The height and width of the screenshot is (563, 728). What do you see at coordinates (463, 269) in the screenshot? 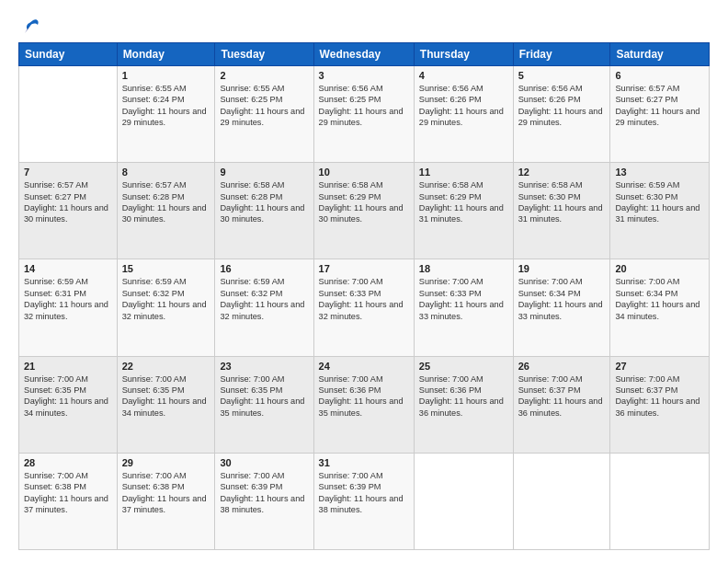
I see `day-number: 18` at bounding box center [463, 269].